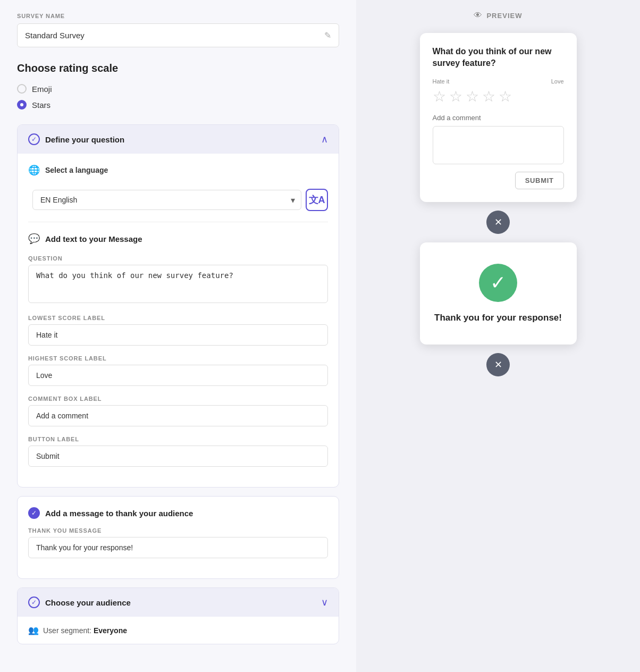 The height and width of the screenshot is (672, 640). Describe the element at coordinates (178, 602) in the screenshot. I see `audience-header: ✓ Choose your audience ∨` at that location.